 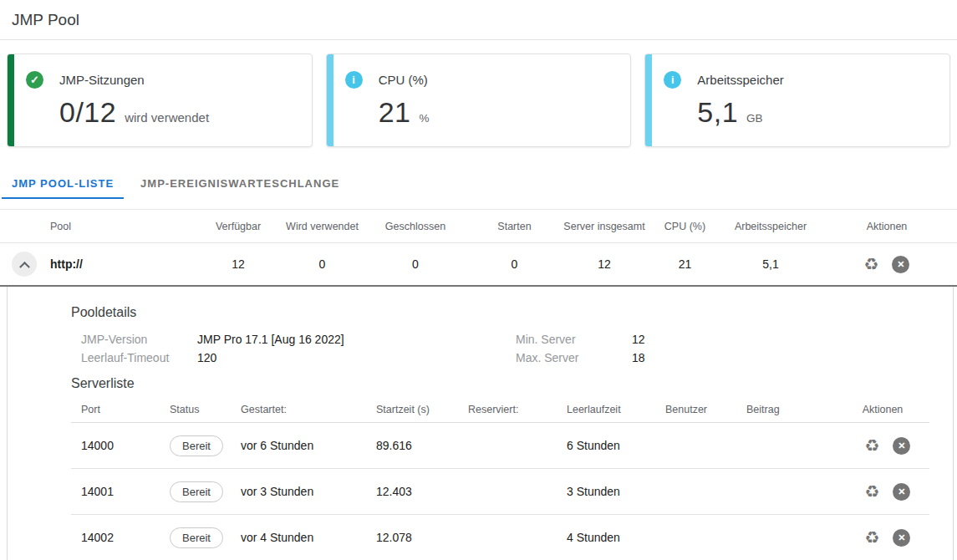 I want to click on card-value: 0/12, so click(x=88, y=112).